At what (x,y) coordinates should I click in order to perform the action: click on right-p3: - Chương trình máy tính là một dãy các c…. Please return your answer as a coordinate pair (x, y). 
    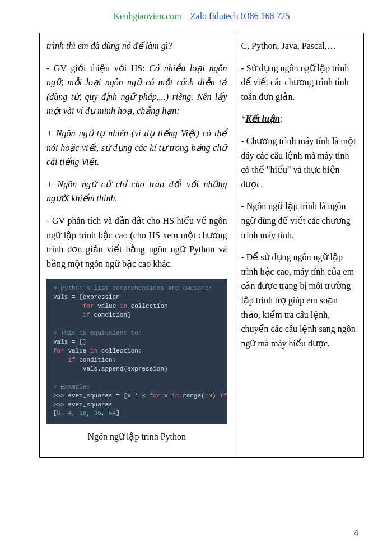
    Looking at the image, I should click on (299, 163).